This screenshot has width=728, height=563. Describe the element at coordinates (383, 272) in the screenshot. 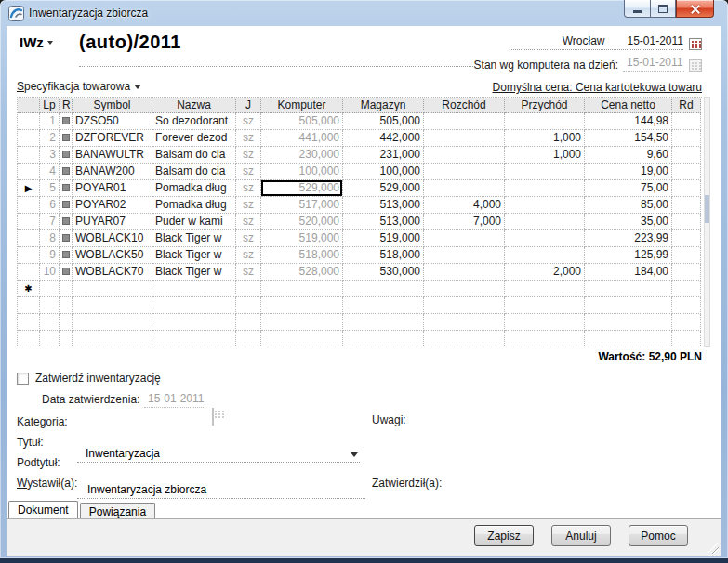

I see `cell-magazyn: 530,000` at that location.